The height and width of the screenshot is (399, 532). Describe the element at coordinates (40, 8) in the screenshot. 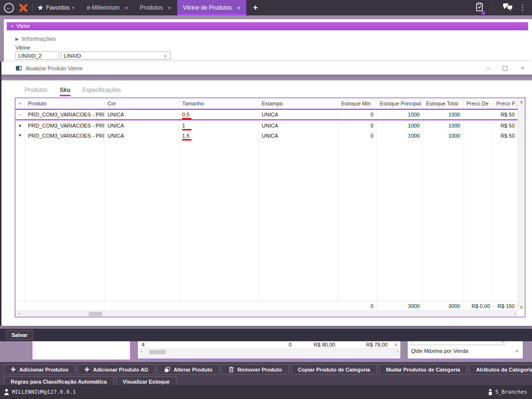

I see `star-icon: ★` at that location.